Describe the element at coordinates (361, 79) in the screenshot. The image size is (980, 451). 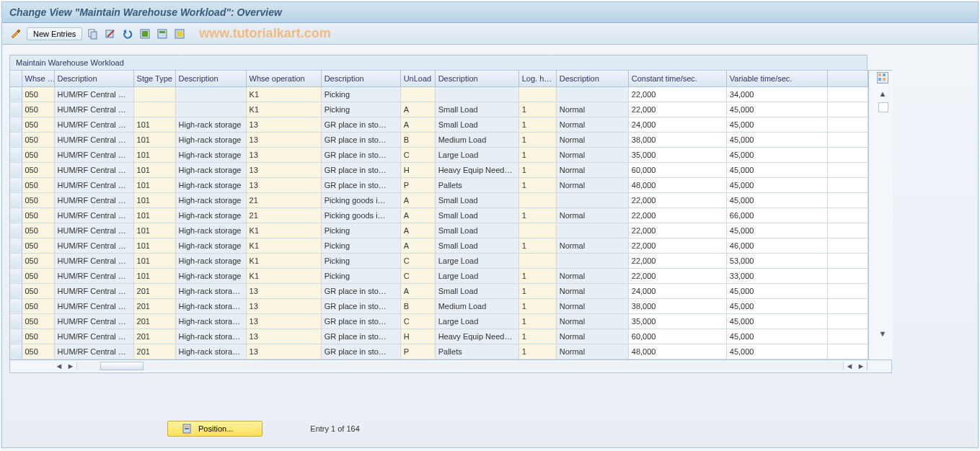
I see `col-desc3-header: Description` at that location.